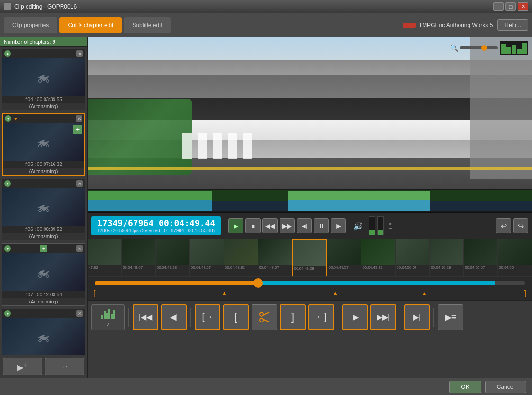  What do you see at coordinates (383, 317) in the screenshot?
I see `fast-forward-edit-button: ▶▶|` at bounding box center [383, 317].